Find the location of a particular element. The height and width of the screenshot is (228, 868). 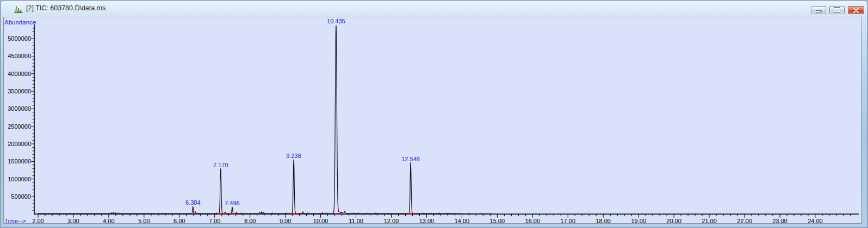

svg-text: 1500000 is located at coordinates (20, 161).